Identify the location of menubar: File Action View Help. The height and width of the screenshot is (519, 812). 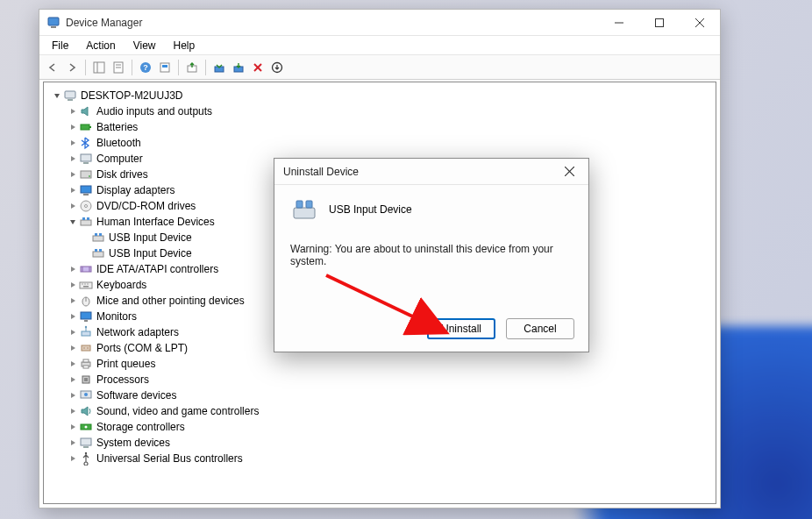
(380, 46).